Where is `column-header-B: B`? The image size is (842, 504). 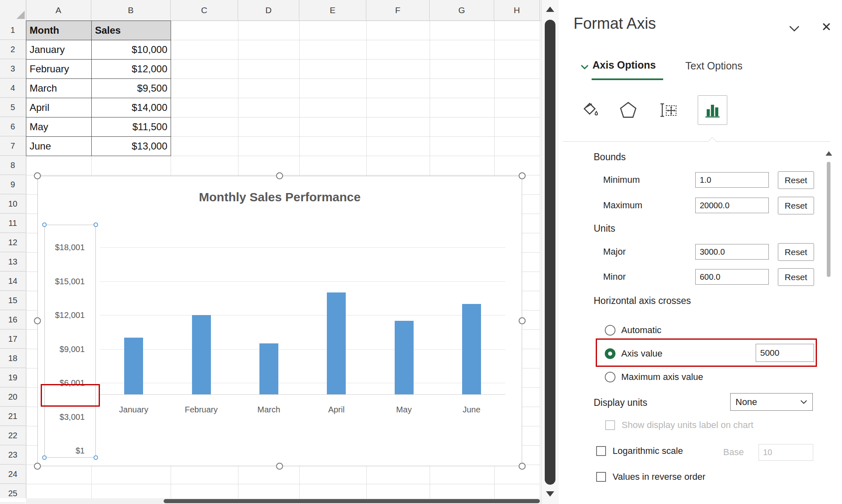
column-header-B: B is located at coordinates (131, 10).